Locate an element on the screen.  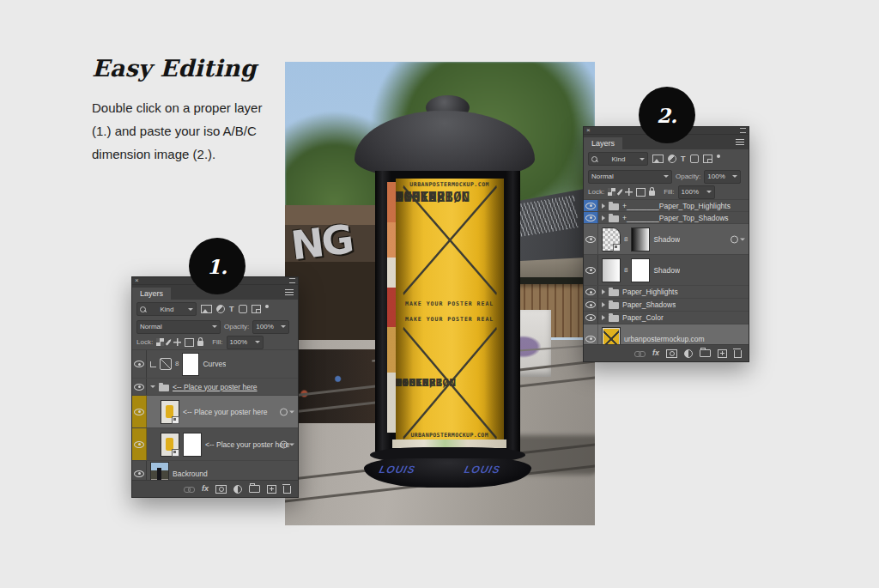
layer-row: +________Paper_Top_Shadows is located at coordinates (666, 218).